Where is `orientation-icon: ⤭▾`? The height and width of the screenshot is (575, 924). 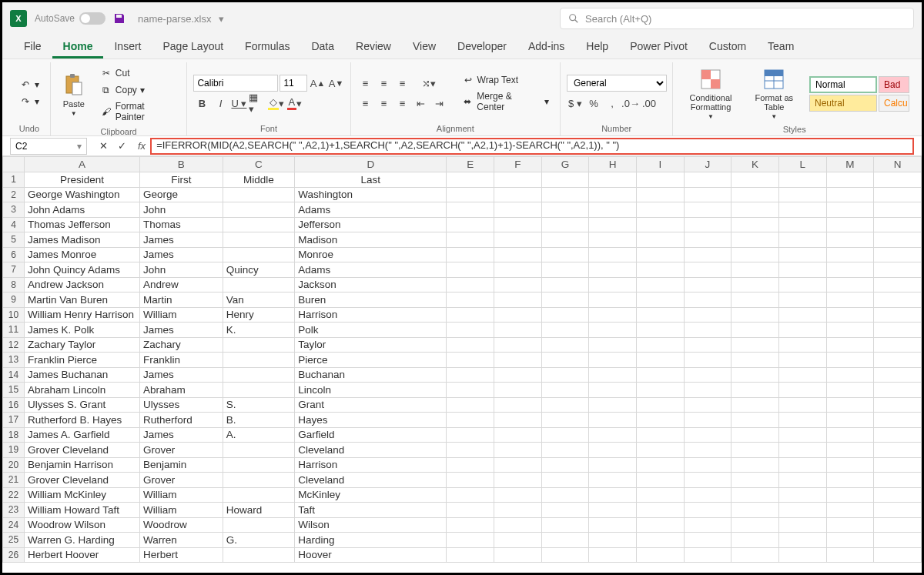 orientation-icon: ⤭▾ is located at coordinates (429, 83).